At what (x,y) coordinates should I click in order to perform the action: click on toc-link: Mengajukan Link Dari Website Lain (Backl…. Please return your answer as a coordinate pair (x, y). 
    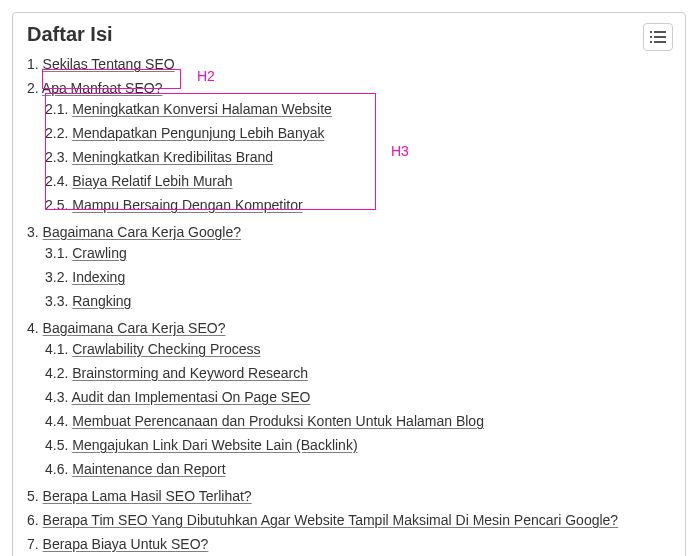
    Looking at the image, I should click on (214, 445).